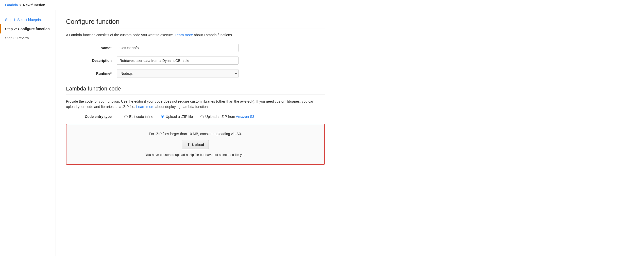 The width and height of the screenshot is (644, 257). Describe the element at coordinates (202, 117) in the screenshot. I see `radio-upload-s3-input` at that location.